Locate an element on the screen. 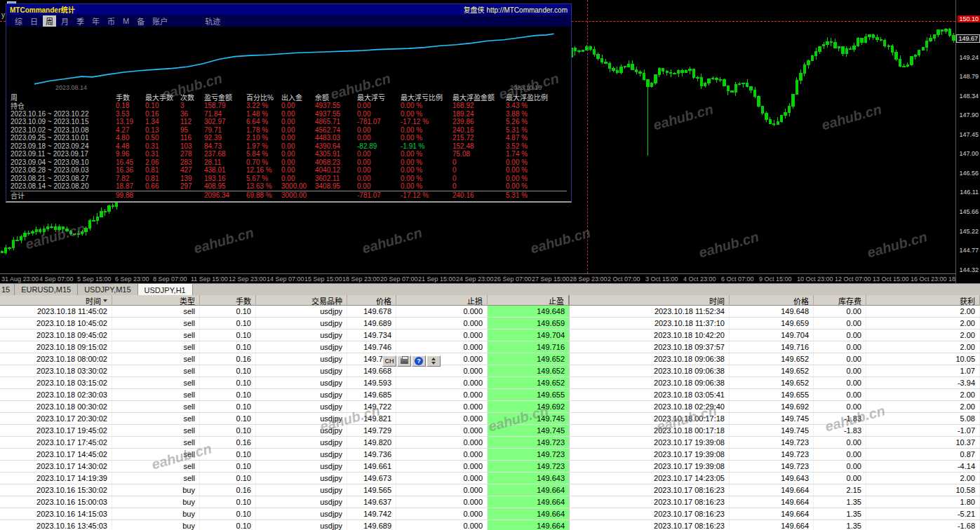 The width and height of the screenshot is (980, 530). header-label: 库存费 is located at coordinates (850, 301).